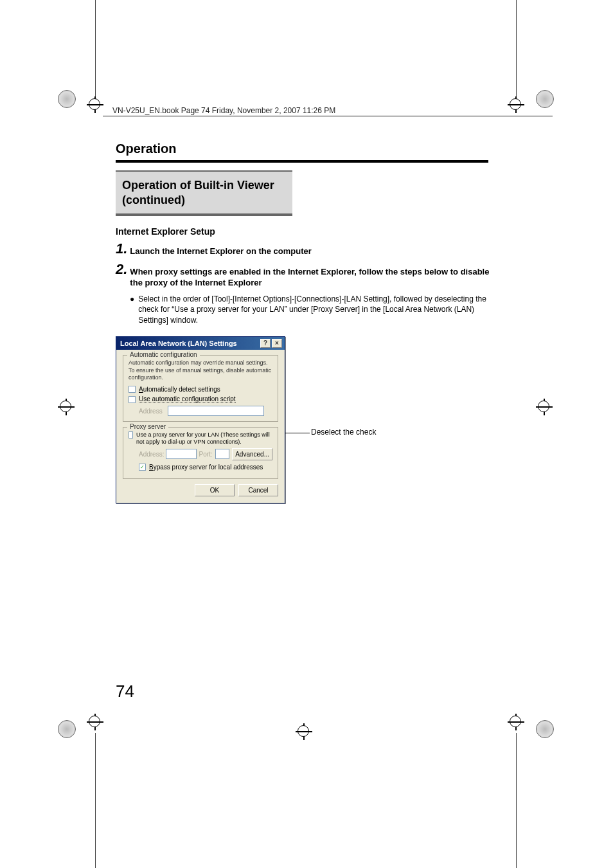  What do you see at coordinates (143, 467) in the screenshot?
I see `checkbox-bypass: ✓` at bounding box center [143, 467].